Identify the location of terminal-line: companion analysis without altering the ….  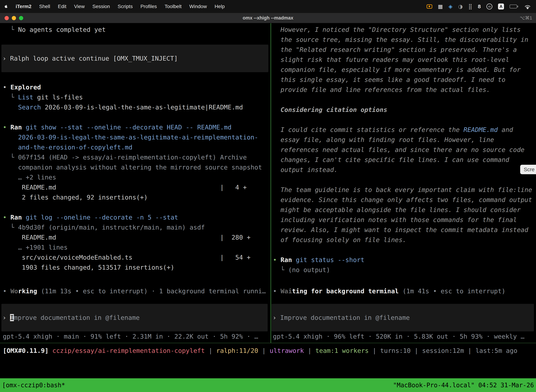
(136, 167).